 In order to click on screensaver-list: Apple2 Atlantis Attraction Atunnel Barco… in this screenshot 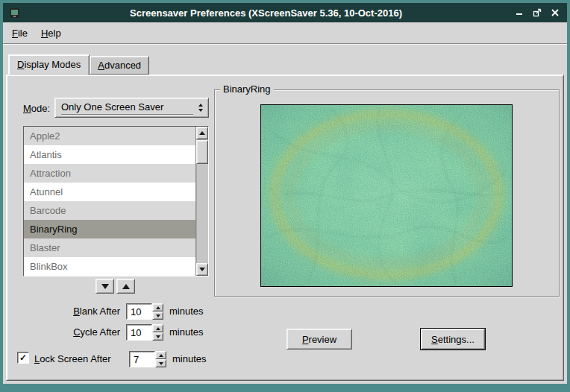, I will do `click(116, 201)`.